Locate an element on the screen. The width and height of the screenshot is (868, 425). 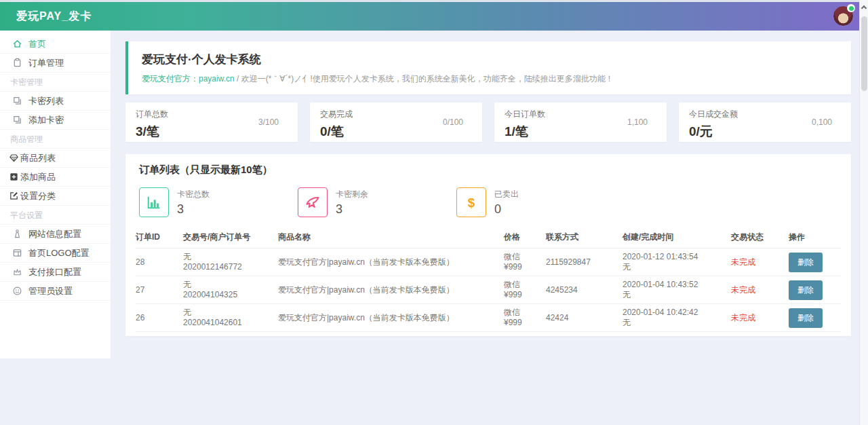
sidebar-item-smiley: 管理员设置 is located at coordinates (56, 291).